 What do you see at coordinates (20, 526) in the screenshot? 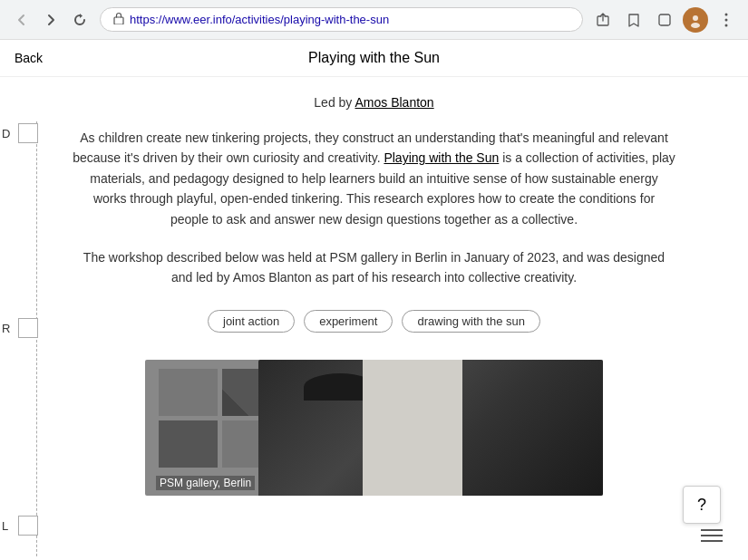
I see `l-marker: L` at bounding box center [20, 526].